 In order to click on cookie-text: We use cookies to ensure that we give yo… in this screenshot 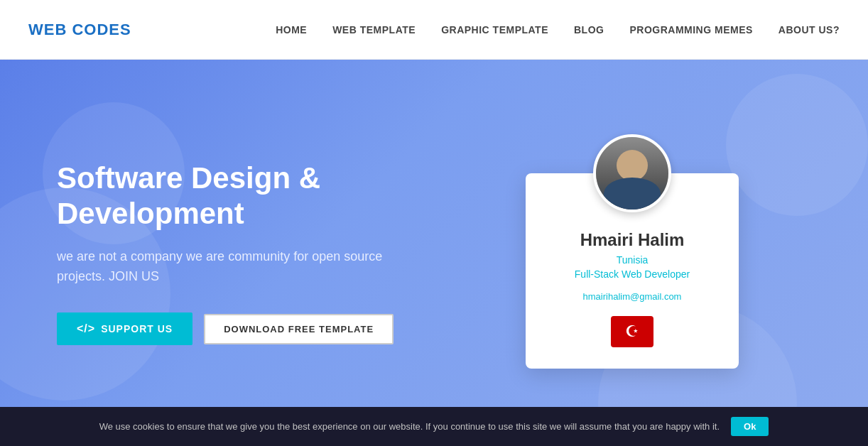, I will do `click(409, 426)`.